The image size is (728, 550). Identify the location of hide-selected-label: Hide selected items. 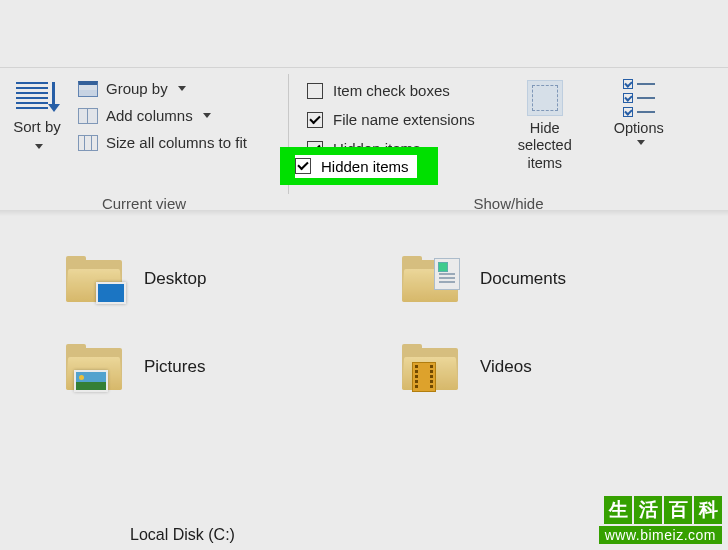
(545, 146).